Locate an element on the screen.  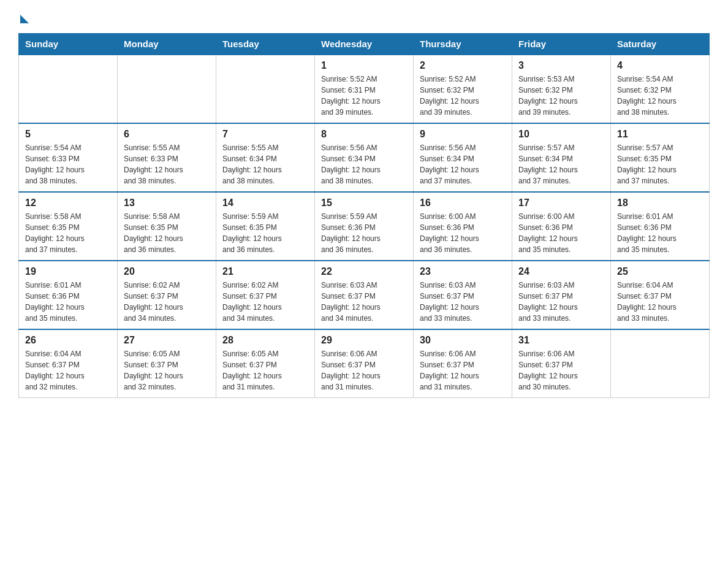
calendar-cell: 13Sunrise: 5:58 AM Sunset: 6:35 PM Dayli… is located at coordinates (167, 226).